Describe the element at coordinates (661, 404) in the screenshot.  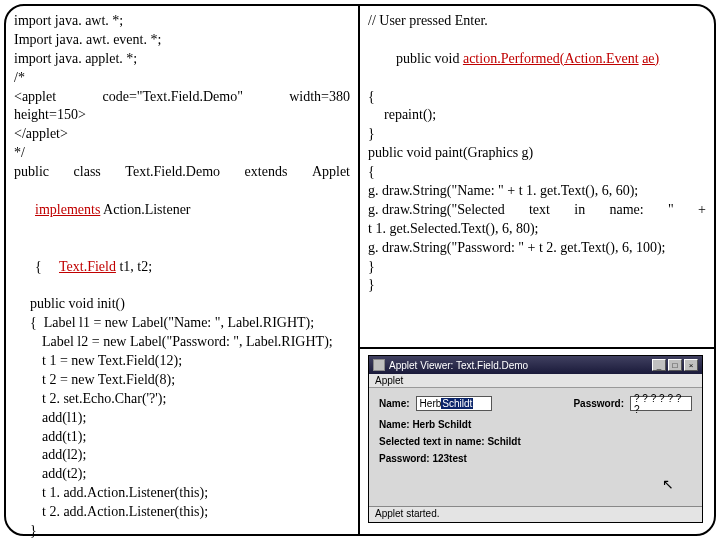
I see `password-input-text: ? ? ? ? ? ? ?` at that location.